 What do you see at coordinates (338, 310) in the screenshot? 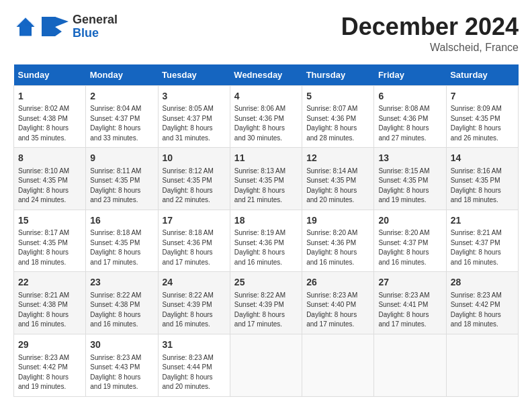
I see `day-details: Sunrise: 8:23 AMSunset: 4:40 PMDaylight:…` at bounding box center [338, 310].